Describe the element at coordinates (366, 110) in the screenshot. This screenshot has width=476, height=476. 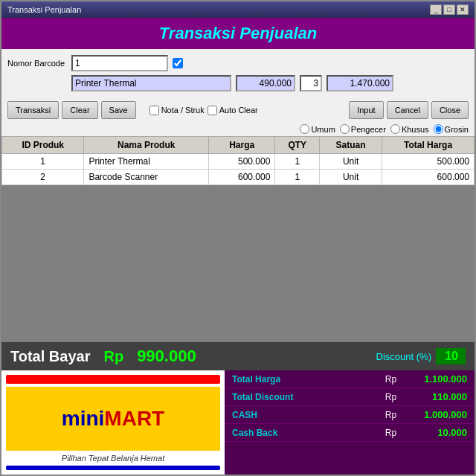
I see `input-button: Input` at that location.